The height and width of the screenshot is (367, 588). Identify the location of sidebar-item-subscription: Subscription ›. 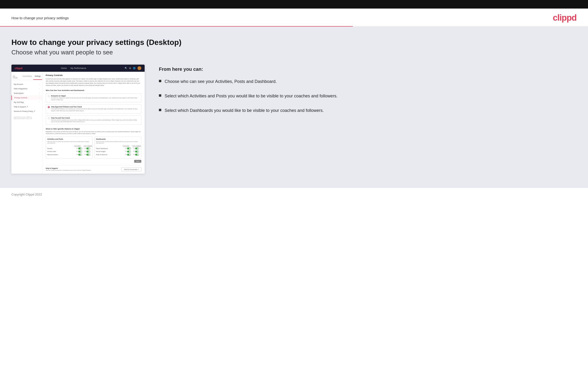
(27, 93).